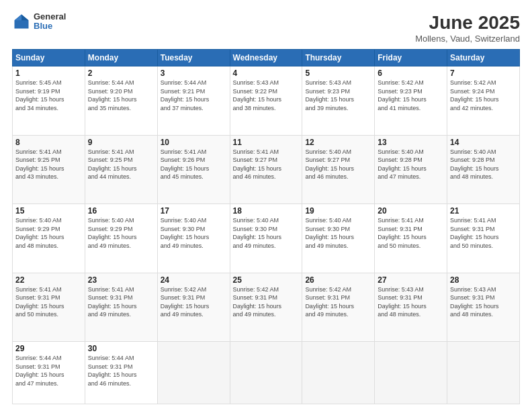 This screenshot has height=411, width=532. What do you see at coordinates (49, 308) in the screenshot?
I see `table-row: 22Sunrise: 5:41 AM Sunset: 9:31 PM Dayli…` at bounding box center [49, 308].